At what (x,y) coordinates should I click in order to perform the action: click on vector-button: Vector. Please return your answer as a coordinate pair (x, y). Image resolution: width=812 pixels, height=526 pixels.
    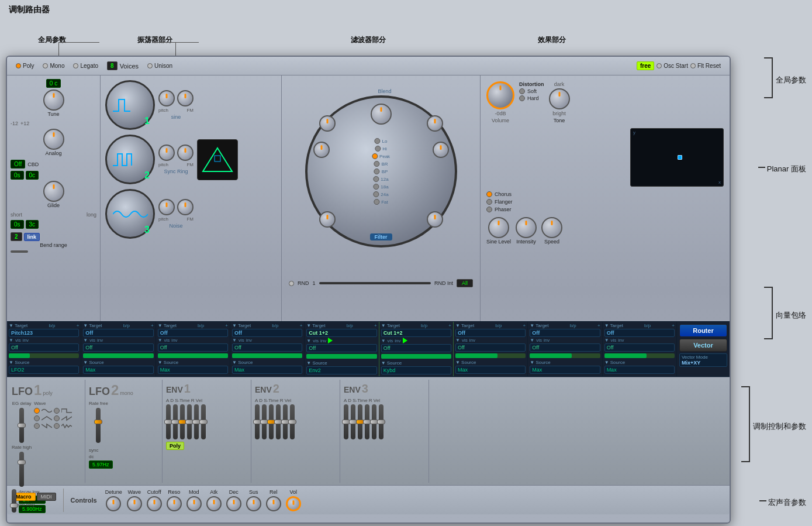
    Looking at the image, I should click on (703, 345).